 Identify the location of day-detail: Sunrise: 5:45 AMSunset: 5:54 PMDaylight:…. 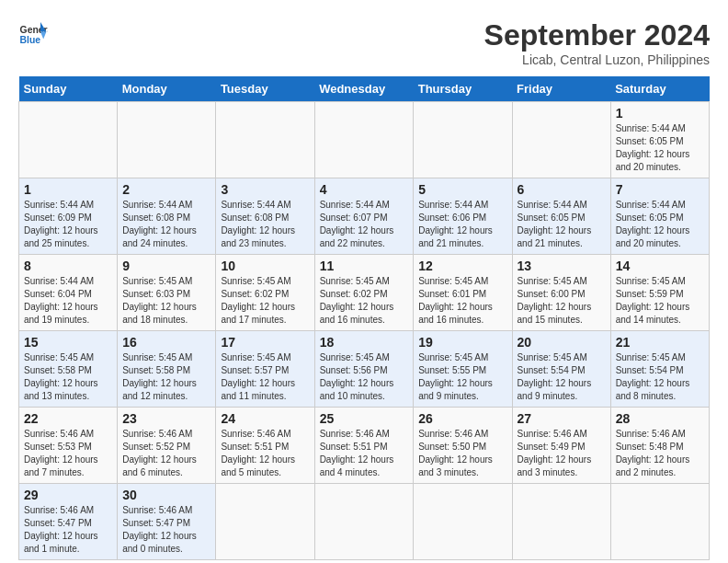
(653, 377).